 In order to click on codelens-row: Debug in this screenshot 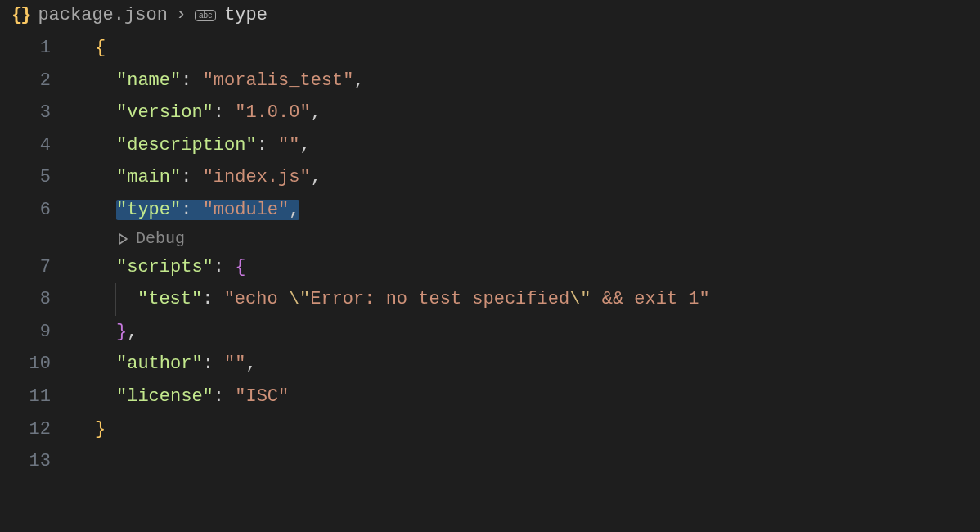, I will do `click(490, 239)`.